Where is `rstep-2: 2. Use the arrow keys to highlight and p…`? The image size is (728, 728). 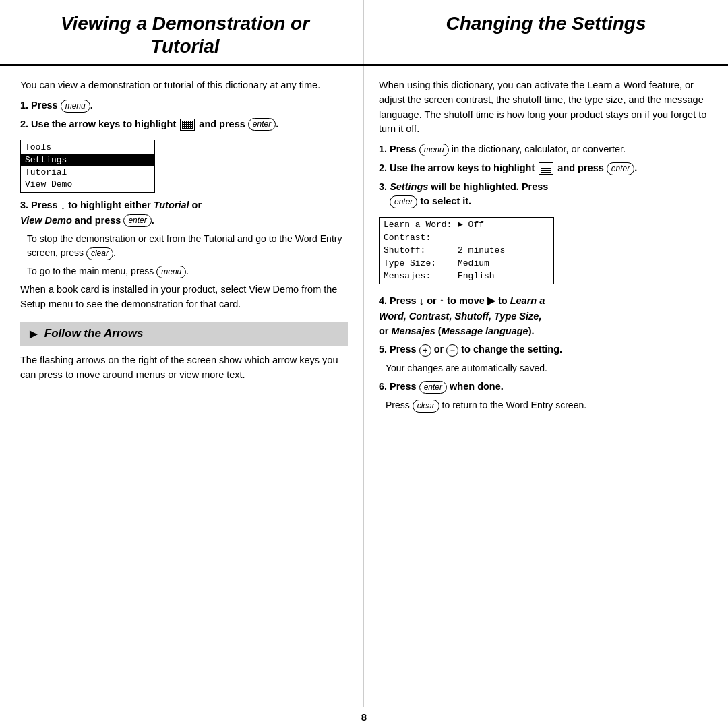
rstep-2: 2. Use the arrow keys to highlight and p… is located at coordinates (546, 169).